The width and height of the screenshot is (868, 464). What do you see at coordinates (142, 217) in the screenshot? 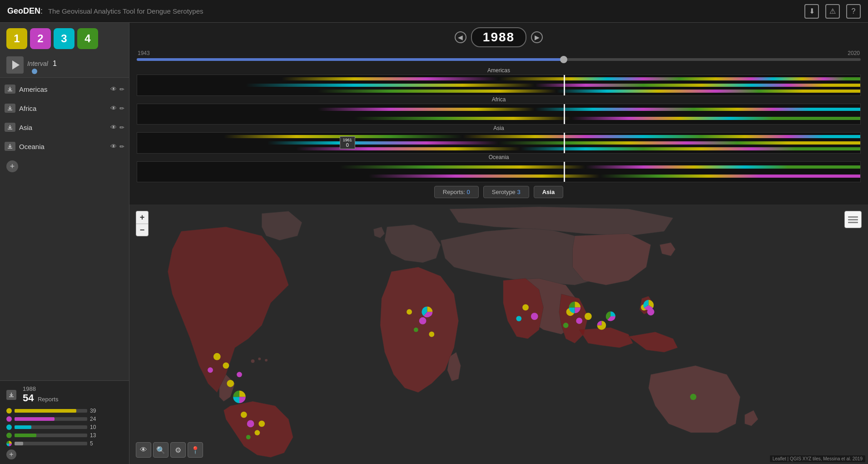
I see `zoom-in-button: +` at bounding box center [142, 217].